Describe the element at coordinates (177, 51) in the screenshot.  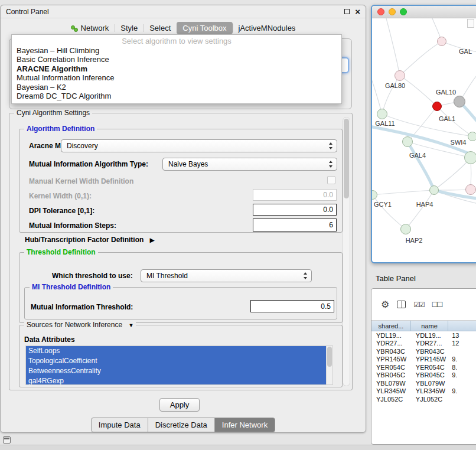
I see `algorithm-option-bayesian-hill-climbing: Bayesian – Hill Climbing` at that location.